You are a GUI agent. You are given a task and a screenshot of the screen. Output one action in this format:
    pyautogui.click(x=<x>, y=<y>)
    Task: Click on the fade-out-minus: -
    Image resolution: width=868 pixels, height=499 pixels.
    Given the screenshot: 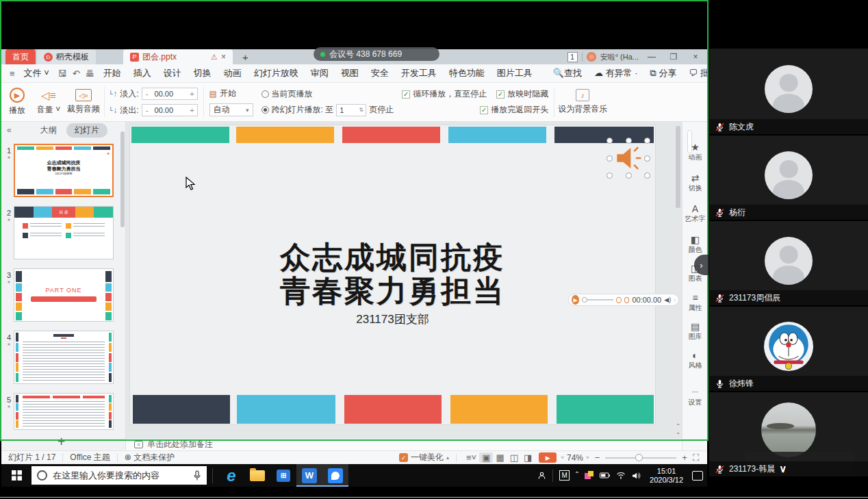 What is the action you would take?
    pyautogui.click(x=147, y=110)
    